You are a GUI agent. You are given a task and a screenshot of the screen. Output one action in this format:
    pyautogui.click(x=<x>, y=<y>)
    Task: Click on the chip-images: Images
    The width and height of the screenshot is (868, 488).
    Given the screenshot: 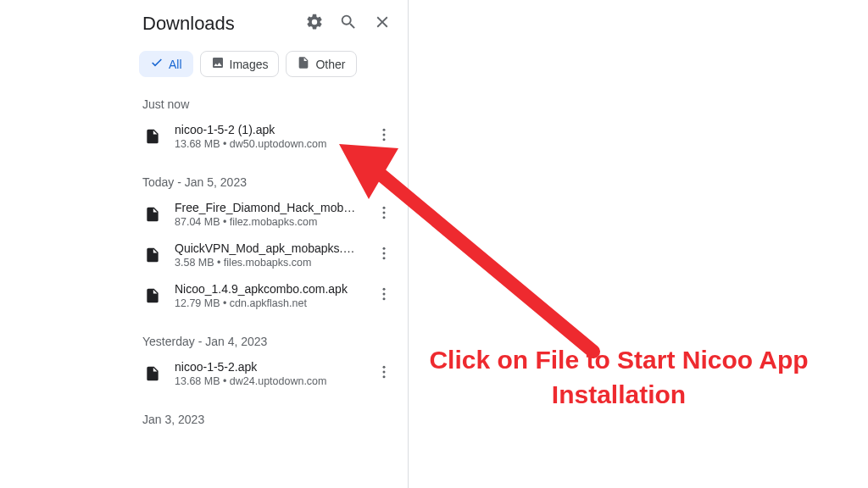 What is the action you would take?
    pyautogui.click(x=240, y=64)
    